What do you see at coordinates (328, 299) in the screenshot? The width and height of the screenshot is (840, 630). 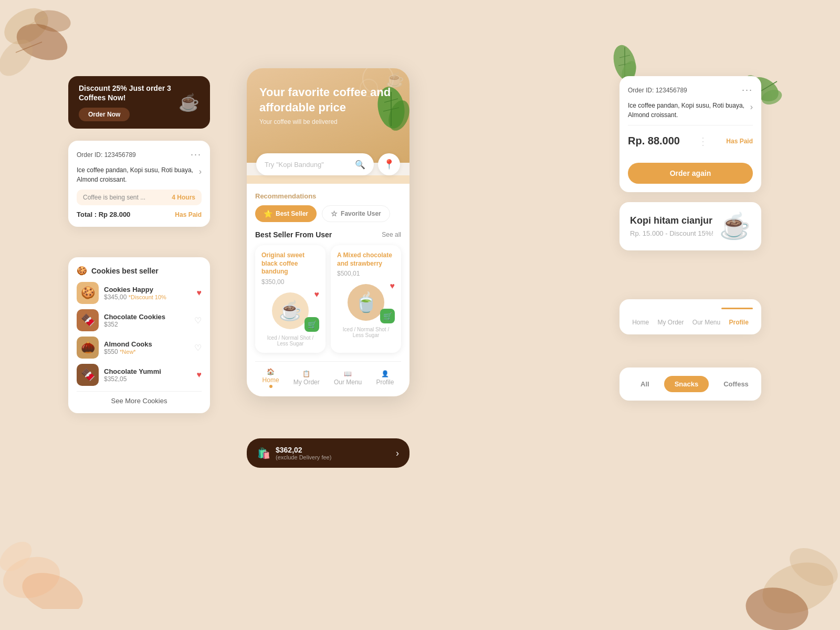 I see `product-cards-row: Original sweet black coffee bandung $350…` at bounding box center [328, 299].